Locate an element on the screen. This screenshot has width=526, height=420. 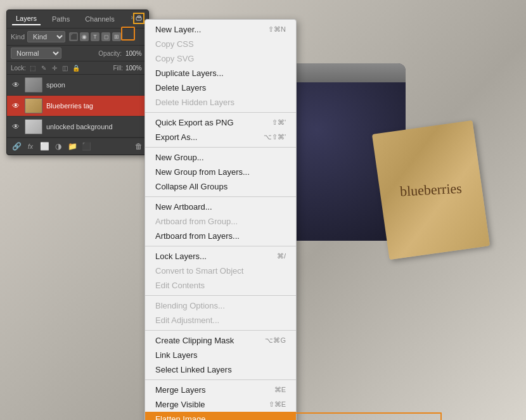
menu-item-create-clipping-mask: Create Clipping Mask ⌥⌘G is located at coordinates (221, 341).